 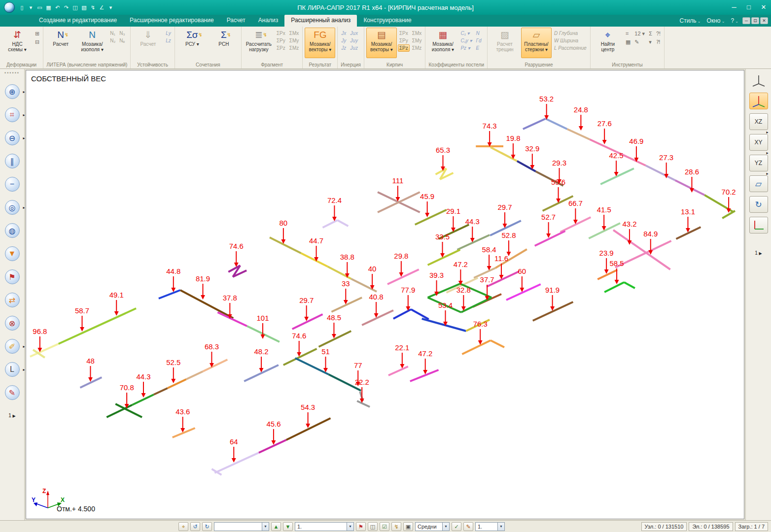 I want to click on loadcase-combo: 1.▼, so click(x=324, y=527).